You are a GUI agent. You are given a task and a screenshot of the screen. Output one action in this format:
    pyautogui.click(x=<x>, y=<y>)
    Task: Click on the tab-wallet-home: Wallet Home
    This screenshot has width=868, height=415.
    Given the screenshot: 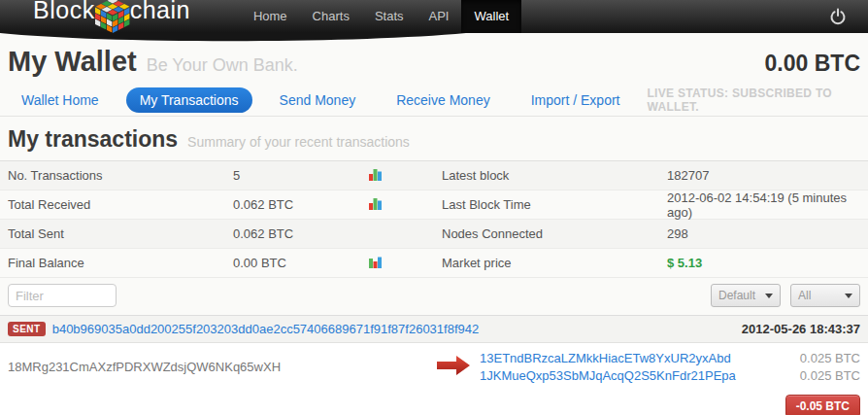 What is the action you would take?
    pyautogui.click(x=60, y=100)
    